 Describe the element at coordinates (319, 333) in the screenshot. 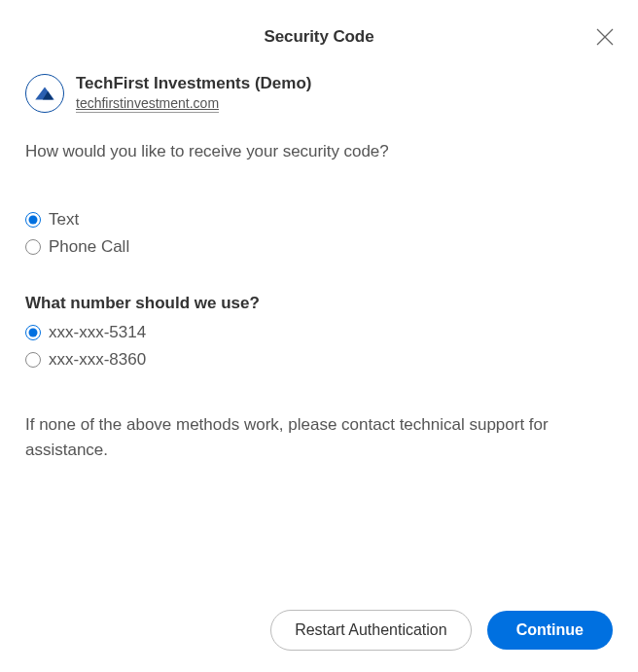

I see `radio-option-number-1: xxx-xxx-5314` at that location.